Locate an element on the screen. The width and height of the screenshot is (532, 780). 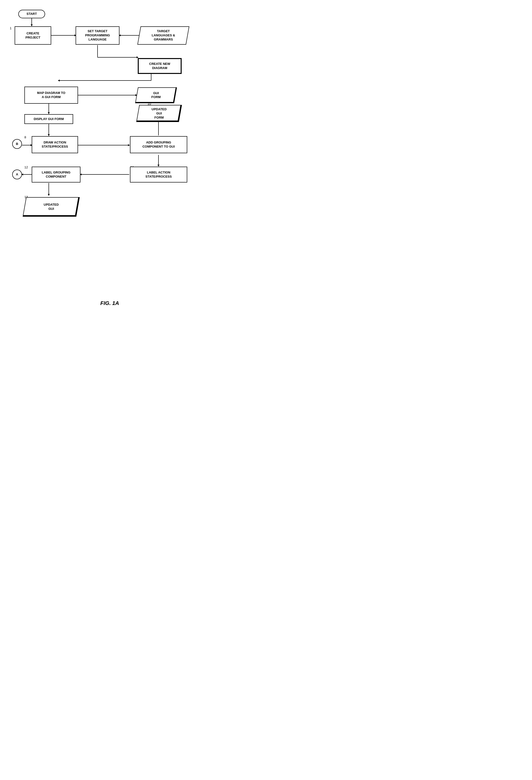
step-num-12: 12 is located at coordinates (26, 167).